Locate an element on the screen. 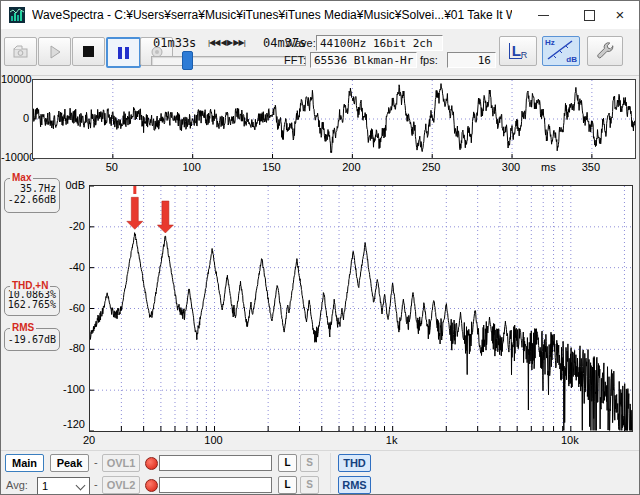 The image size is (640, 495). max-frequency-marker is located at coordinates (134, 190).